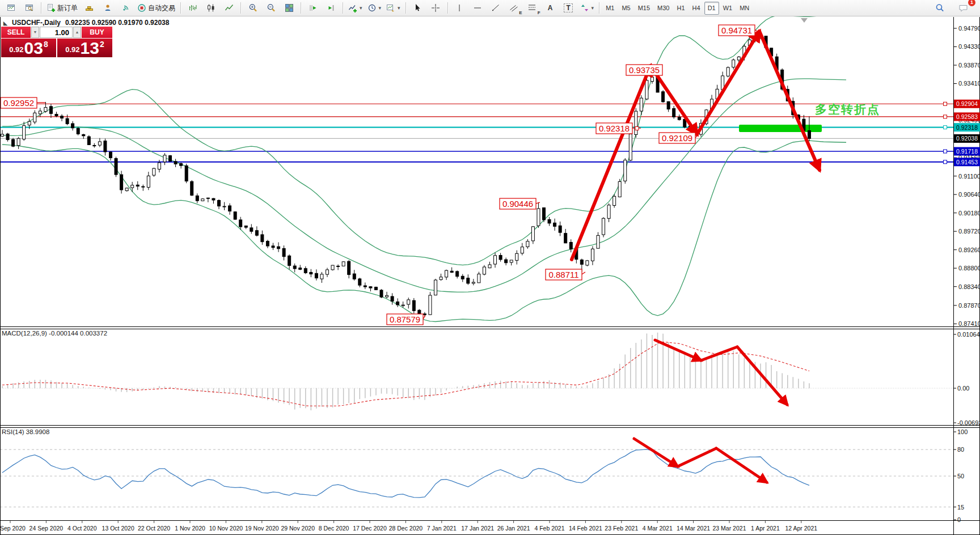 This screenshot has height=535, width=980. I want to click on indicators-add-icon, so click(353, 8).